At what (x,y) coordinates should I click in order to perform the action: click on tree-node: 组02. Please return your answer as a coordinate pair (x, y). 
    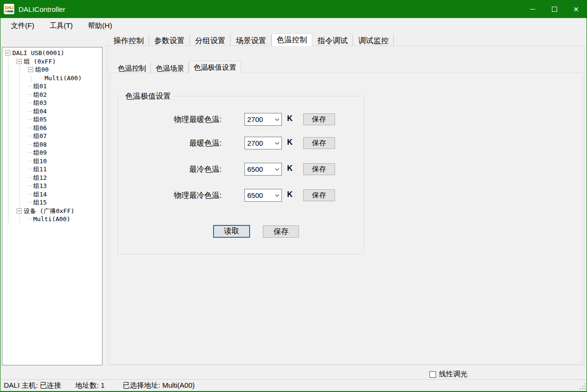
    Looking at the image, I should click on (52, 95).